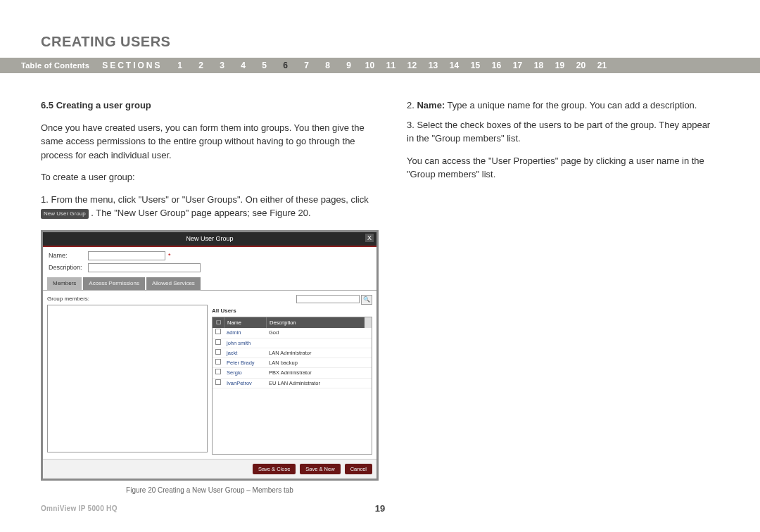 Image resolution: width=760 pixels, height=532 pixels. I want to click on table-row: john smith, so click(292, 343).